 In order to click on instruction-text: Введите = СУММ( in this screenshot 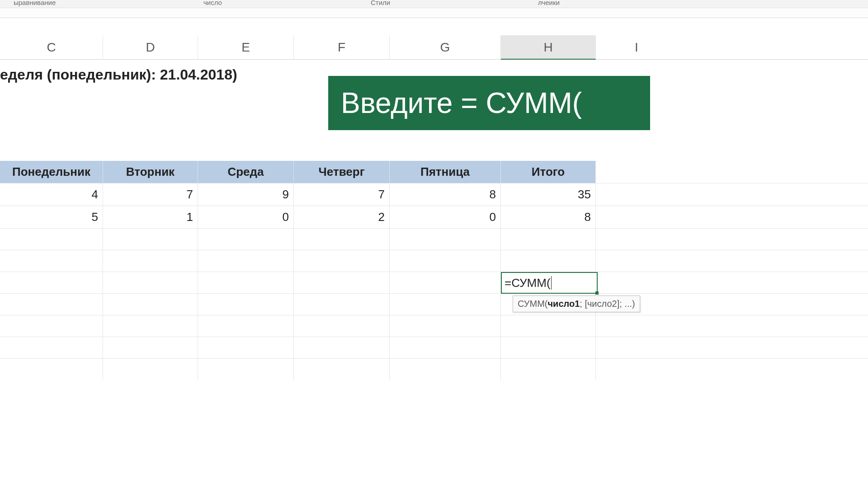, I will do `click(461, 103)`.